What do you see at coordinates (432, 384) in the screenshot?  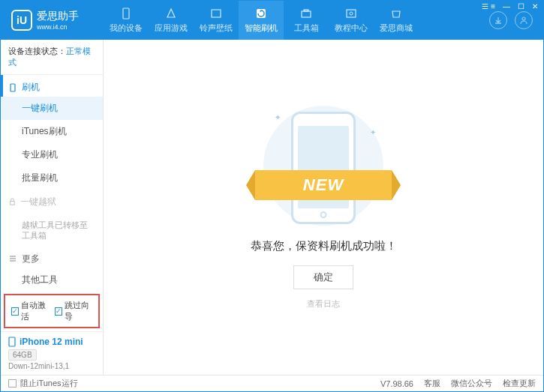 I see `customer-service-link: 客服` at bounding box center [432, 384].